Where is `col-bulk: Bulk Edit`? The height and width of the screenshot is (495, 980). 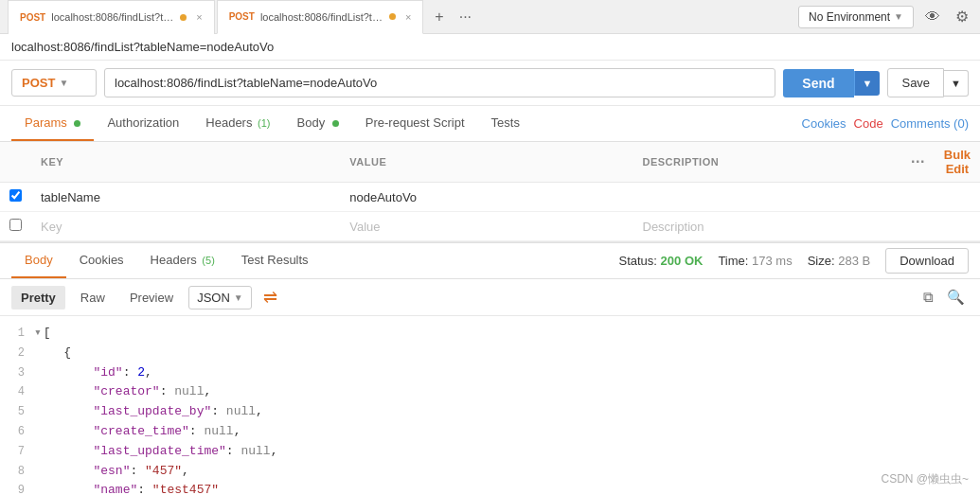
col-bulk: Bulk Edit is located at coordinates (957, 163).